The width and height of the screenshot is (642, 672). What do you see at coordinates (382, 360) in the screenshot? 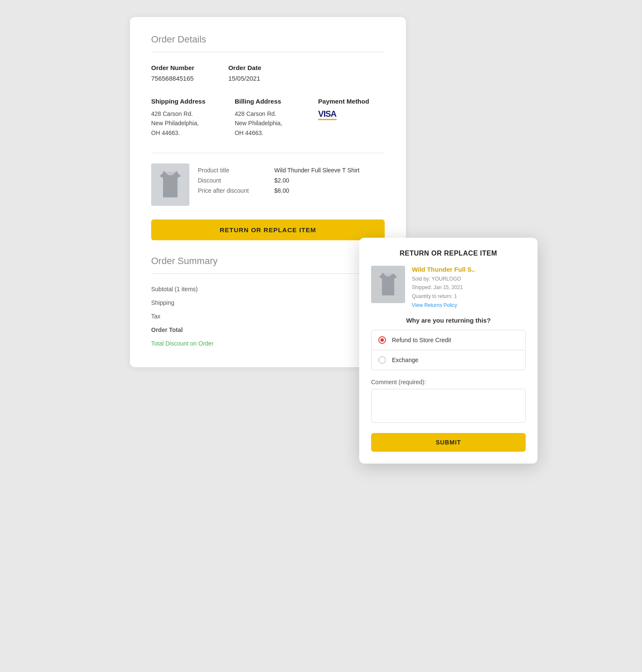
I see `radio-exchange-circle` at bounding box center [382, 360].